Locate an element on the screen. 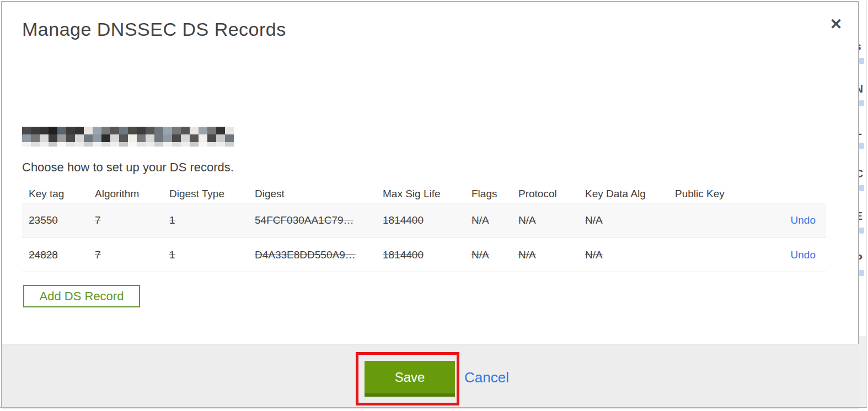 The height and width of the screenshot is (411, 868). cell-key-tag: 23550 is located at coordinates (62, 220).